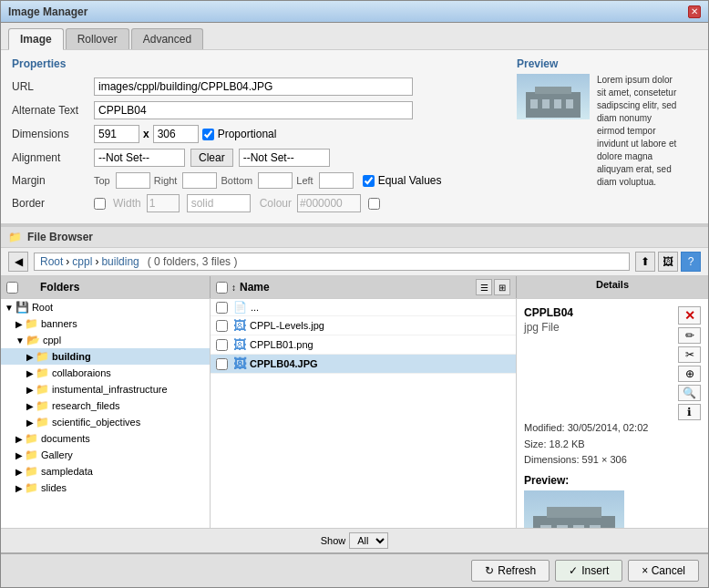  What do you see at coordinates (689, 393) in the screenshot?
I see `details-search-btn: 🔍` at bounding box center [689, 393].